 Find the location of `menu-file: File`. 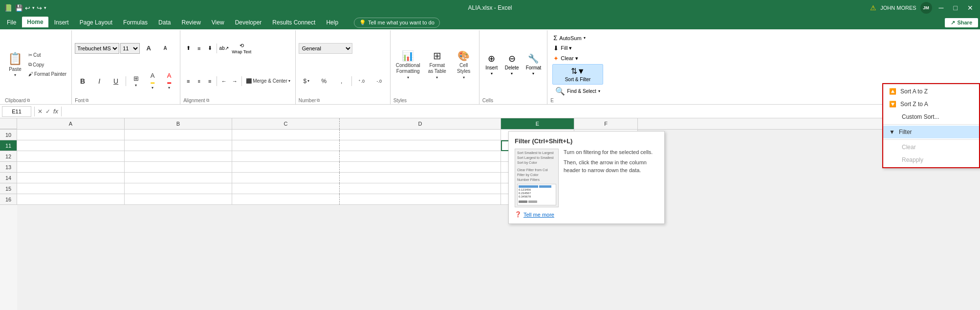

menu-file: File is located at coordinates (12, 22).